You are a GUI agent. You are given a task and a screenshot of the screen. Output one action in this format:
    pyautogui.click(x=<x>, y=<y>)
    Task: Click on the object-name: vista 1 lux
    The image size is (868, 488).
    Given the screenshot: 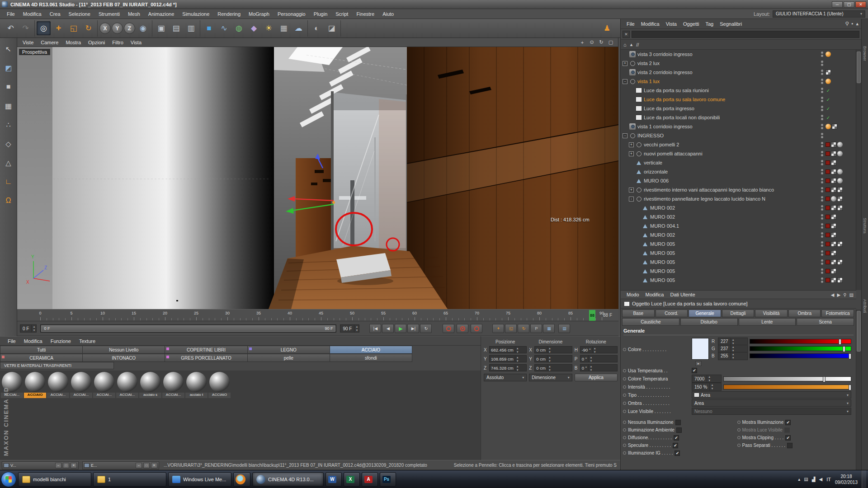 What is the action you would take?
    pyautogui.click(x=648, y=81)
    